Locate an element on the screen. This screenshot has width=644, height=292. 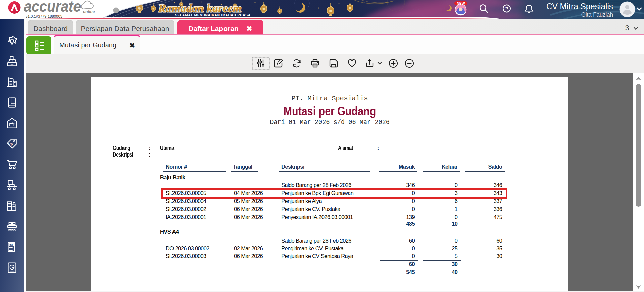
svg-text: accurate is located at coordinates (52, 7).